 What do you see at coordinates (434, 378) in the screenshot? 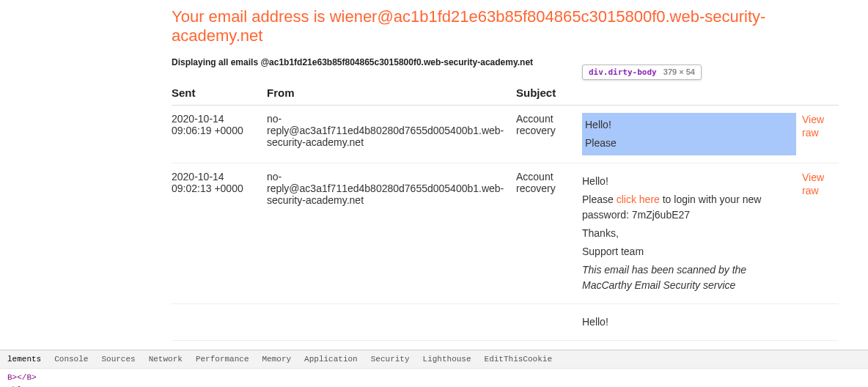
I see `devtools-elements-tree: B></B> able> <tbody> ▶<tr>…</tr> ▼<tr> <…` at bounding box center [434, 378].